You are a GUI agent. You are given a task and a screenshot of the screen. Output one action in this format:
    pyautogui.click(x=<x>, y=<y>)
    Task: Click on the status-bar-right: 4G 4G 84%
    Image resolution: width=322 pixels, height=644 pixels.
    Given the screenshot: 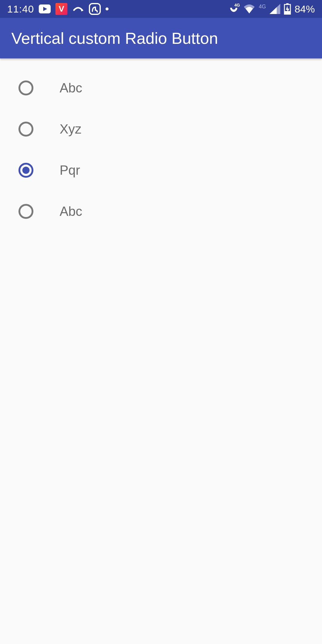 What is the action you would take?
    pyautogui.click(x=271, y=9)
    